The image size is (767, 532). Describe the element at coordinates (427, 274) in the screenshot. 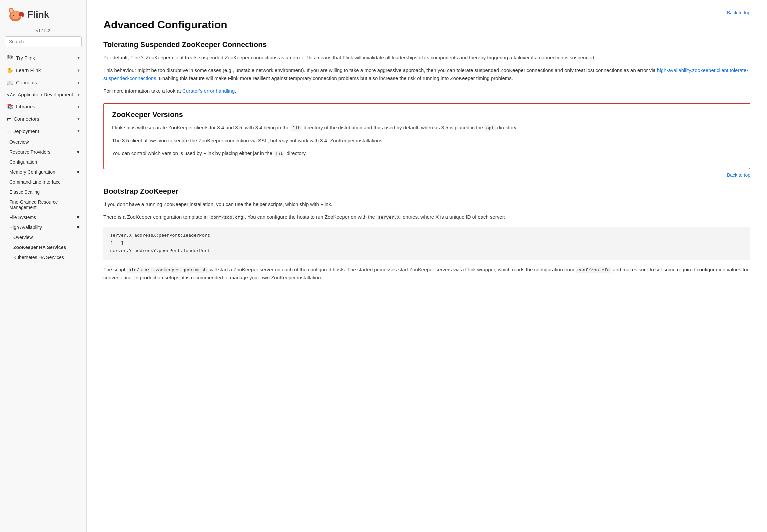

I see `section3-para3: The script bin/start-zookeeper-quorum.sh…` at that location.